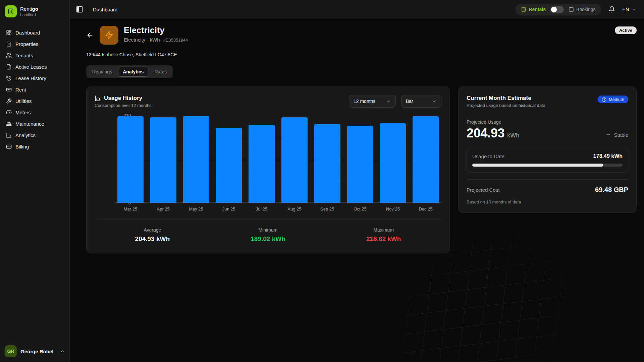 Image resolution: width=644 pixels, height=362 pixels. I want to click on sidebar-item-label: Dashboard, so click(28, 33).